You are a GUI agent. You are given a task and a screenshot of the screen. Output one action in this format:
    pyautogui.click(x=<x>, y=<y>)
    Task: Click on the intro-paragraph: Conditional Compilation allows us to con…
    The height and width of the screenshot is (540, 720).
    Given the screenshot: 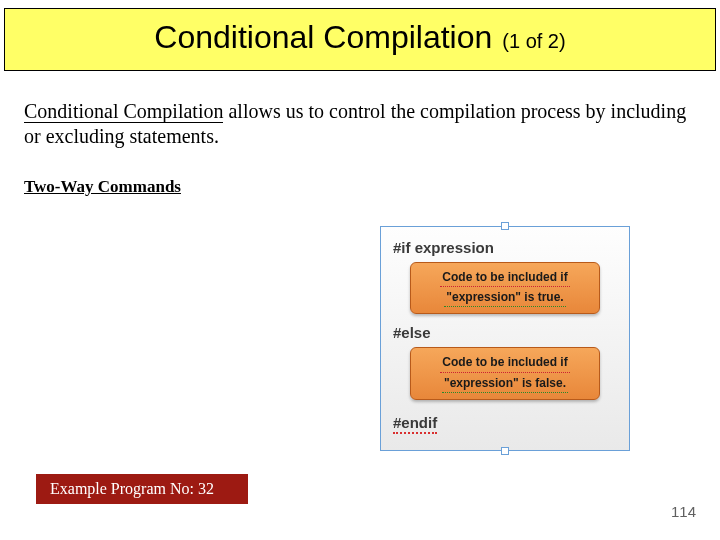 What is the action you would take?
    pyautogui.click(x=360, y=124)
    